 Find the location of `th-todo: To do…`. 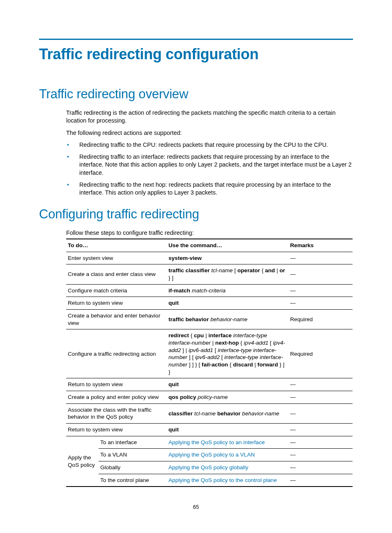

th-todo: To do… is located at coordinates (117, 245).